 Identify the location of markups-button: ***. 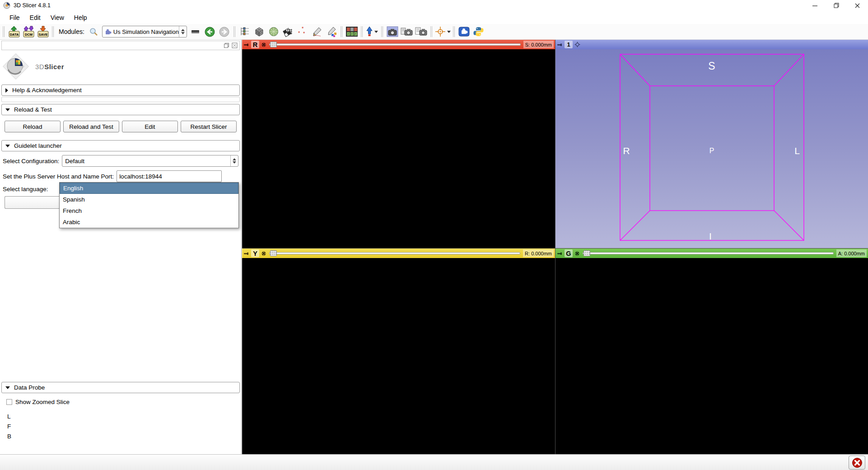
(303, 32).